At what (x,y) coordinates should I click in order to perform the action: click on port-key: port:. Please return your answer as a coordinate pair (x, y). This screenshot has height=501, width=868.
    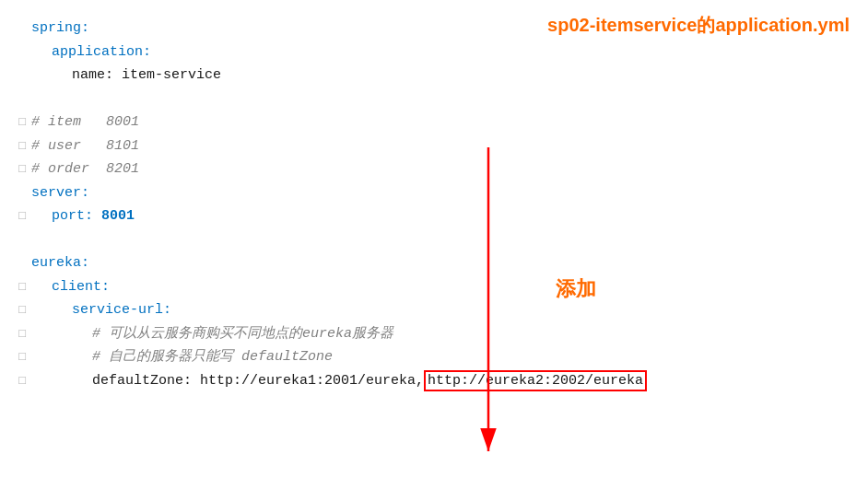
    Looking at the image, I should click on (76, 216).